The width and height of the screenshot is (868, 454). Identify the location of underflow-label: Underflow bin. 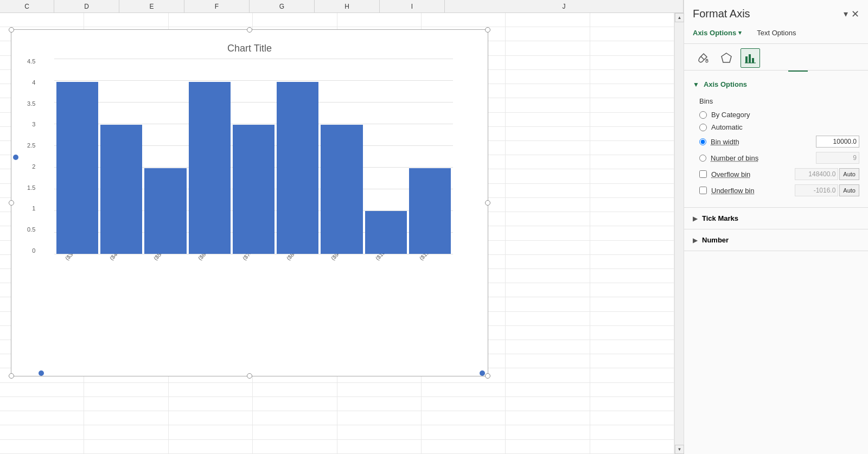
(733, 191).